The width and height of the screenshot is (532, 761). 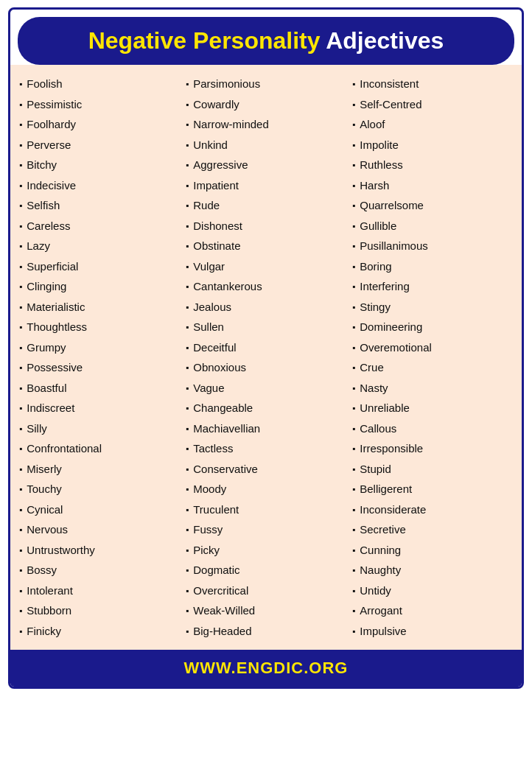 What do you see at coordinates (99, 287) in the screenshot?
I see `list-item: Clinging` at bounding box center [99, 287].